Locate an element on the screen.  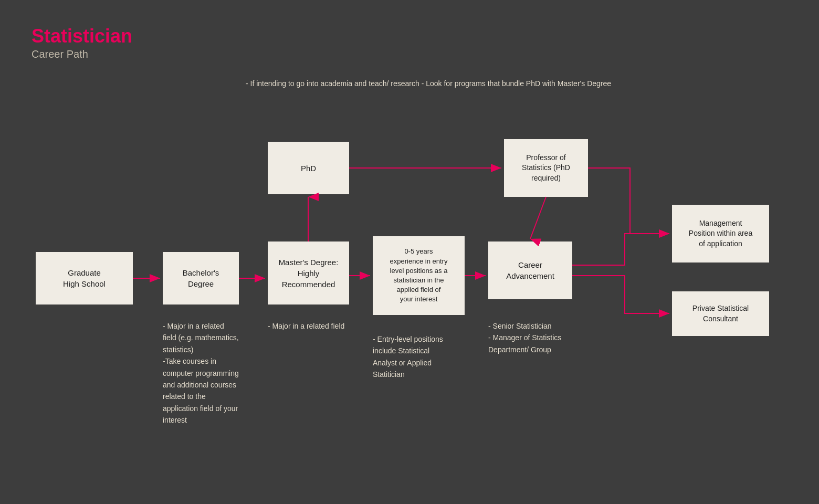
page-subtitle: Career Path is located at coordinates (82, 55).